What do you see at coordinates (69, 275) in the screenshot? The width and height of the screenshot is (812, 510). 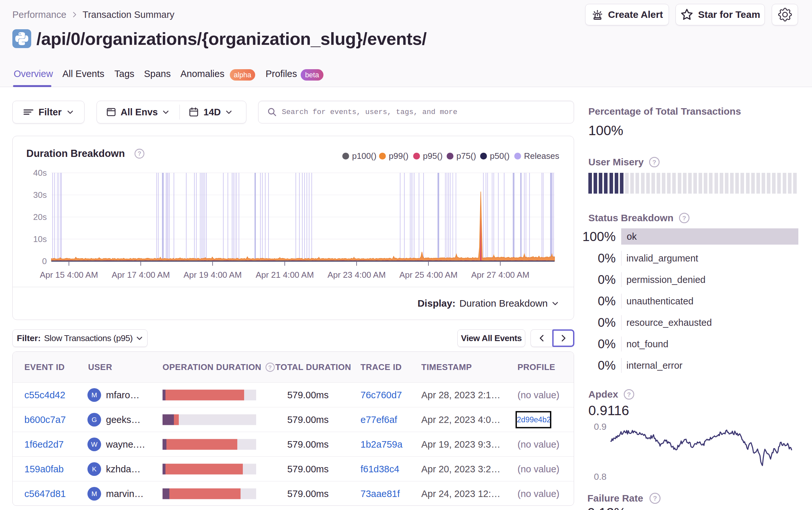 I see `svg-text: Apr 15 4:00 AM` at bounding box center [69, 275].